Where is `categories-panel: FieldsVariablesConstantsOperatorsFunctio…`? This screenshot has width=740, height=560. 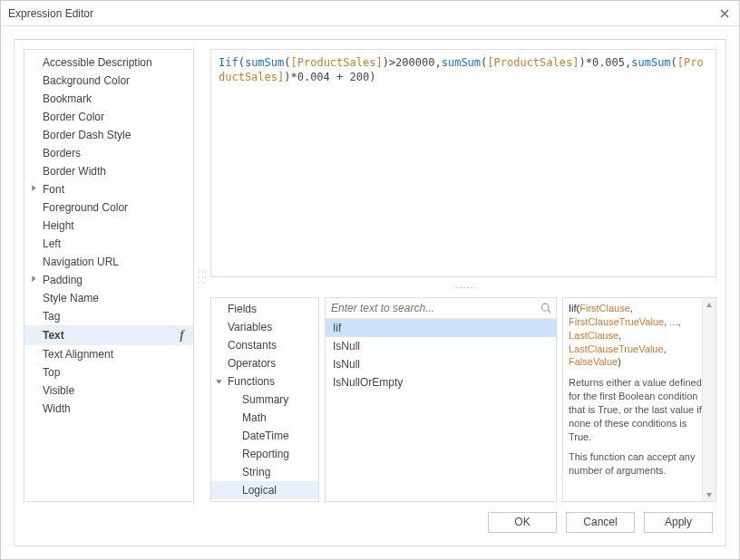
categories-panel: FieldsVariablesConstantsOperatorsFunctio… is located at coordinates (265, 400).